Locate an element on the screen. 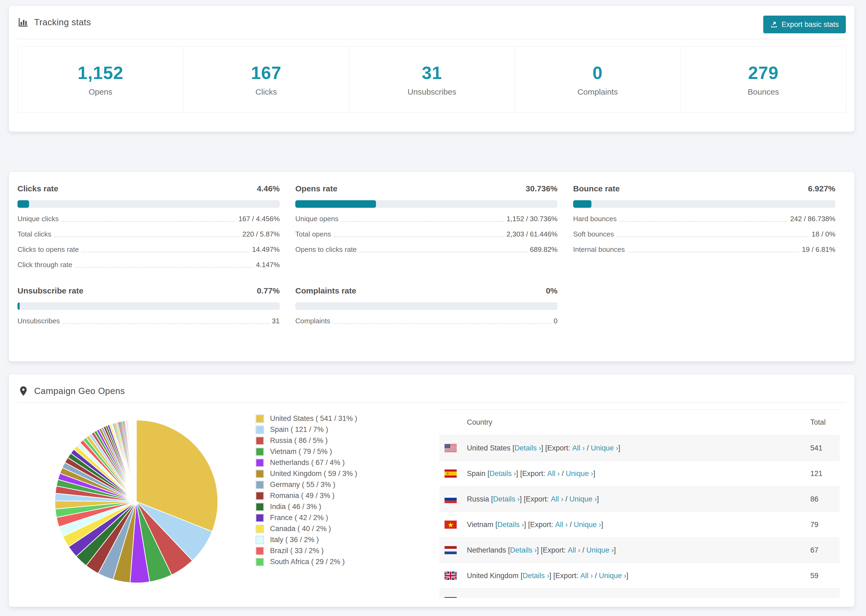 This screenshot has height=616, width=866. details-link-es: Details › is located at coordinates (503, 474).